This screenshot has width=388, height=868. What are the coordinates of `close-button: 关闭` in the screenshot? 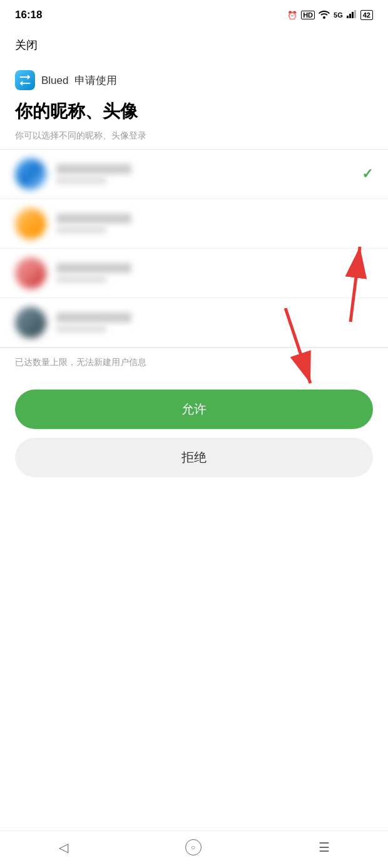 It's located at (194, 43).